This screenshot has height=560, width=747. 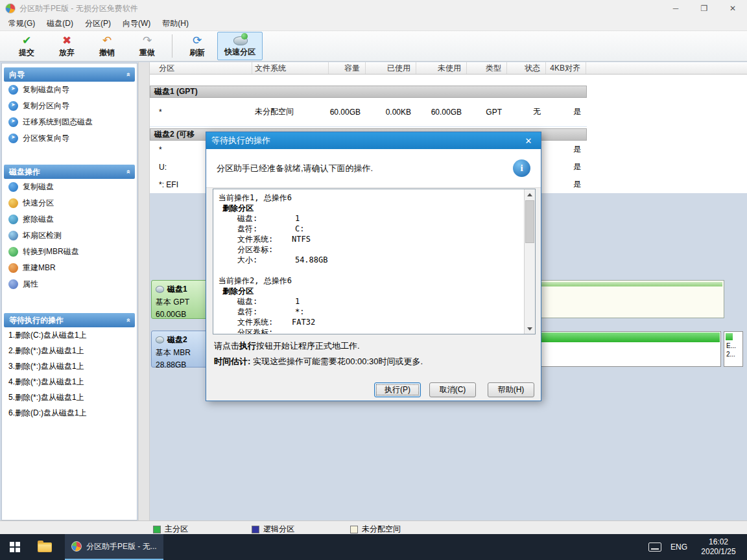 I want to click on pending-operation-1: 1.删除(C:)盘从磁盘1上, so click(x=69, y=335).